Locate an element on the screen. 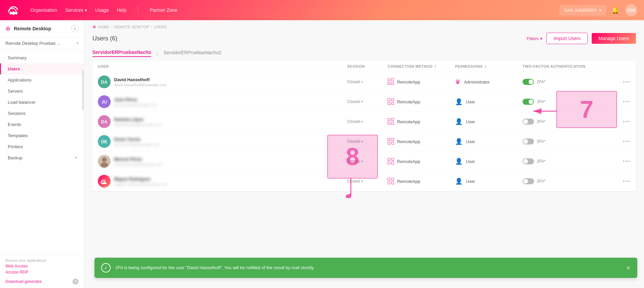  org-dropdown-icon: ▾ is located at coordinates (600, 10).